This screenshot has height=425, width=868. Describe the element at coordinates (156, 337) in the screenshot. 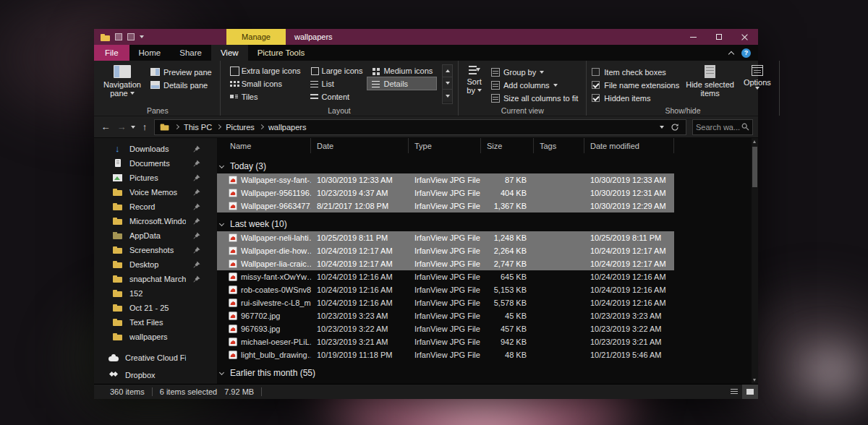

I see `sidebar-item-wallpapers: wallpapers` at that location.